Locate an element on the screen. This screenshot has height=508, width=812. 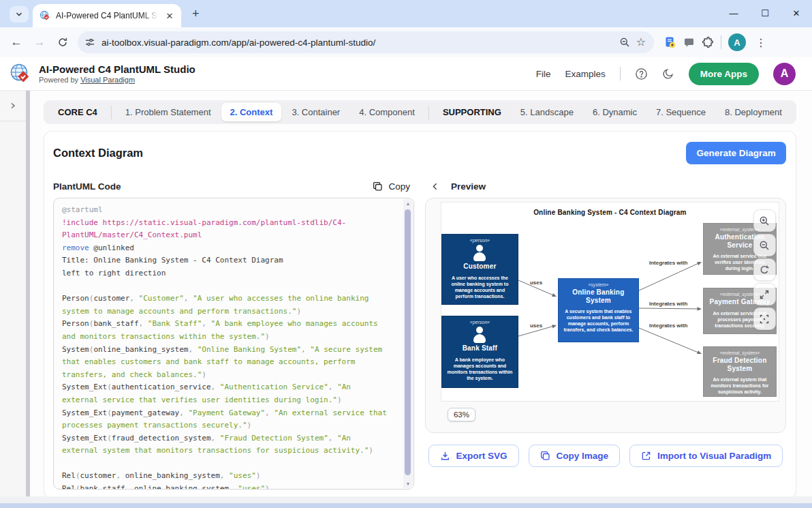
back-button: ← is located at coordinates (16, 42).